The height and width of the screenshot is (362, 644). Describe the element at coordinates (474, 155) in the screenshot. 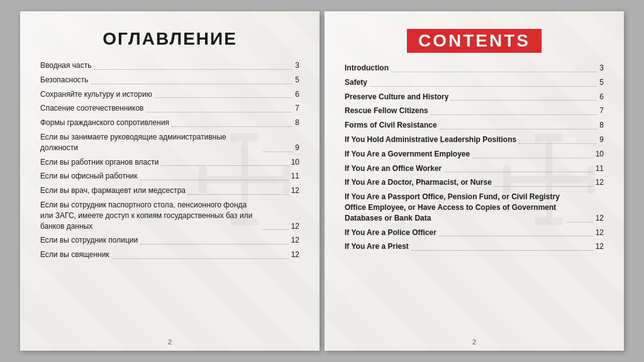

I see `right-toc-item: If You Are a Government Employee 10` at that location.